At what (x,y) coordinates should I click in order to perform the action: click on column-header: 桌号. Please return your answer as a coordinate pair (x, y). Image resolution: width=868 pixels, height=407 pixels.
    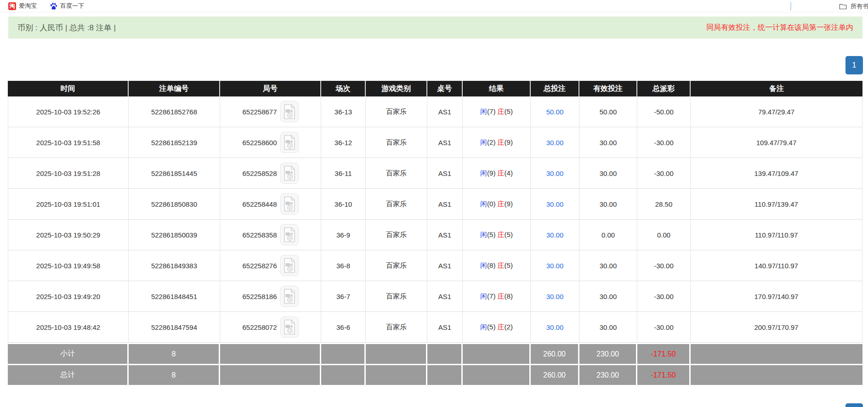
    Looking at the image, I should click on (445, 89).